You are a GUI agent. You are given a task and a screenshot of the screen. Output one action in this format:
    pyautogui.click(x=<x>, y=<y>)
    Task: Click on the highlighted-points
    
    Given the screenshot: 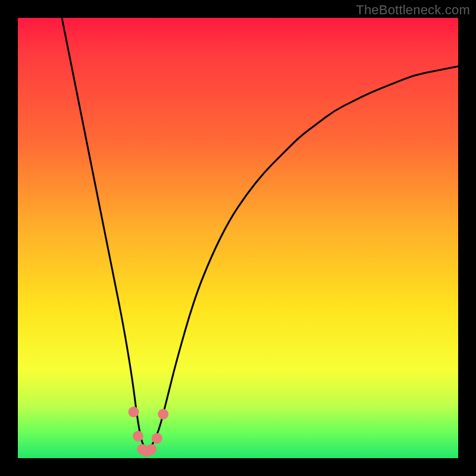 What is the action you would take?
    pyautogui.click(x=149, y=432)
    